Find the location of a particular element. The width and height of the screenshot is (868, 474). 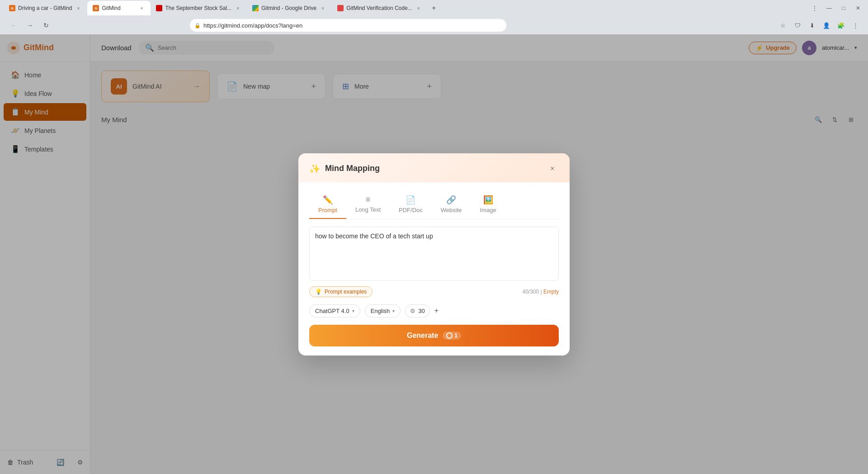

char-count-value: 40/300 is located at coordinates (531, 292).